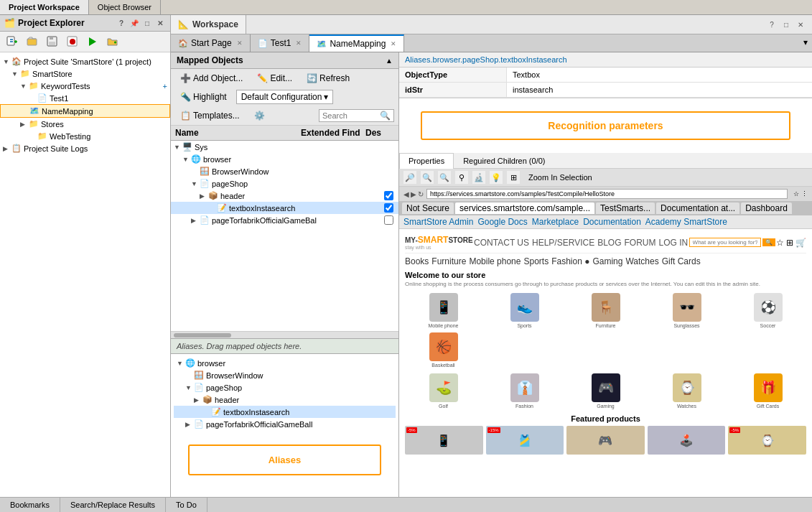 The height and width of the screenshot is (512, 812). I want to click on tree-item-webtesting: 📁 WebTesting, so click(85, 136).